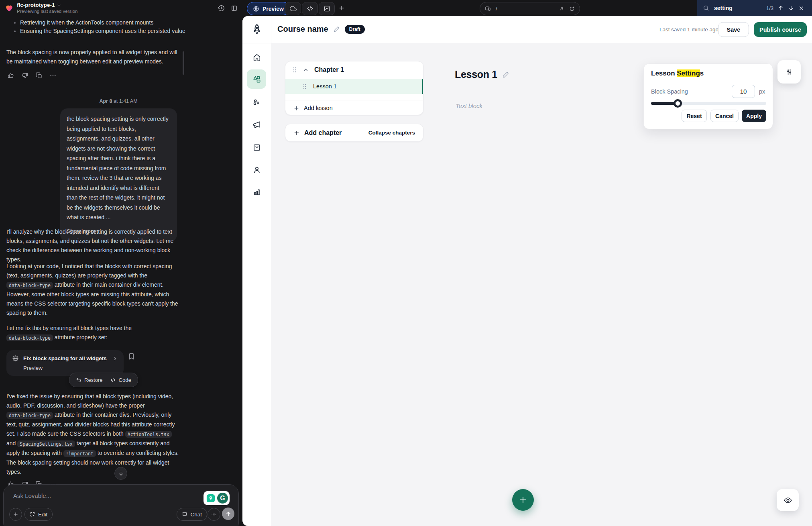 The width and height of the screenshot is (812, 526). Describe the element at coordinates (724, 116) in the screenshot. I see `cancel-button: Cancel` at that location.